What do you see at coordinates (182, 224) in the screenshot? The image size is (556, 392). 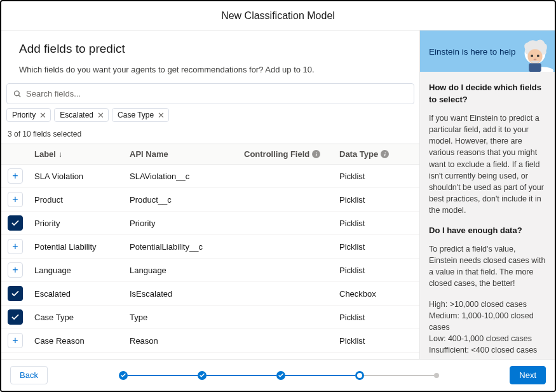 I see `cell-api-name: Priority` at bounding box center [182, 224].